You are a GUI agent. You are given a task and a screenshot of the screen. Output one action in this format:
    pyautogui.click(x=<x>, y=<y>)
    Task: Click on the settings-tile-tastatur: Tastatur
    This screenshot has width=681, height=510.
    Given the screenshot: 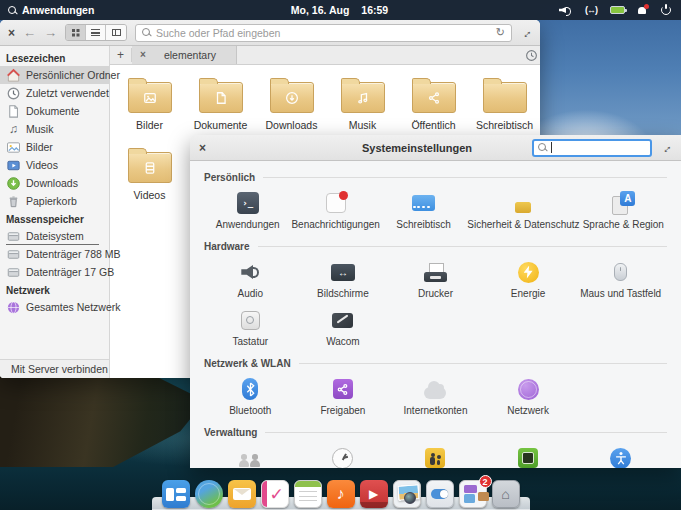 What is the action you would take?
    pyautogui.click(x=250, y=327)
    